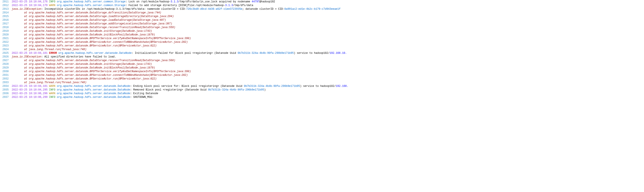 This screenshot has height=192, width=644. What do you see at coordinates (322, 2) in the screenshot?
I see `log-line: 29112022-03-25 18:18:04,176 INFO org.apa…` at bounding box center [322, 2].